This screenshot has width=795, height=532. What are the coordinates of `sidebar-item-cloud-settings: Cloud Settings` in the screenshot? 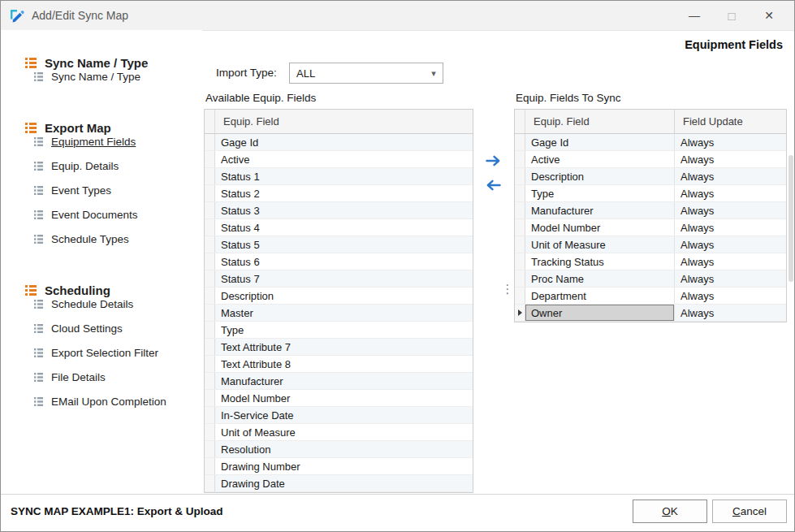 It's located at (102, 328).